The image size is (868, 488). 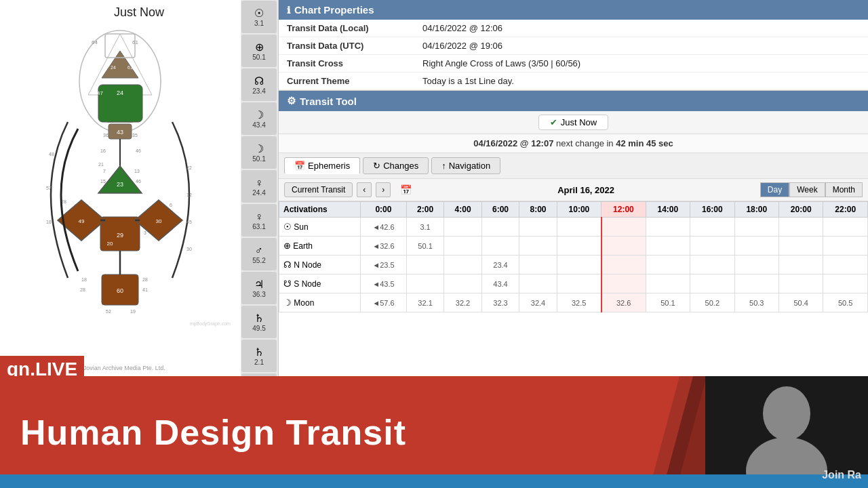 I want to click on moon-22: 50.5, so click(x=846, y=303).